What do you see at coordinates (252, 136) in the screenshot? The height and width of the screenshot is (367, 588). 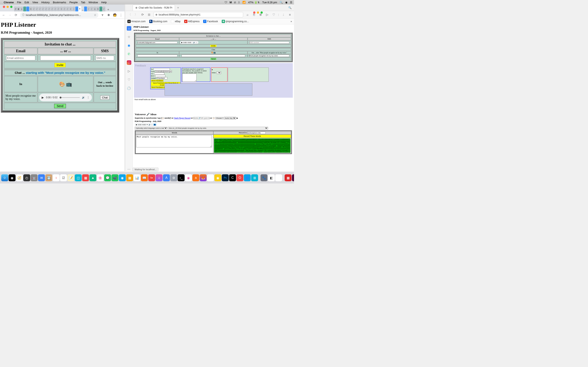 I see `record-words-button: Record These Words` at bounding box center [252, 136].